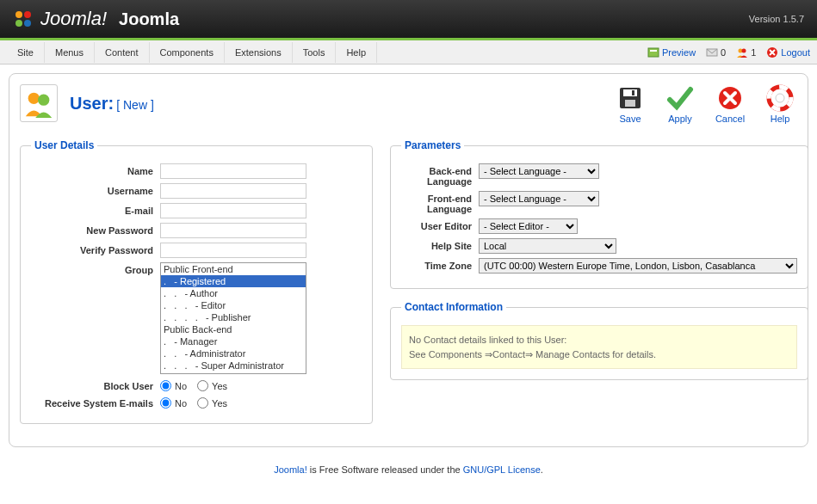 This screenshot has width=817, height=504. I want to click on logo-text: Joomla!, so click(74, 19).